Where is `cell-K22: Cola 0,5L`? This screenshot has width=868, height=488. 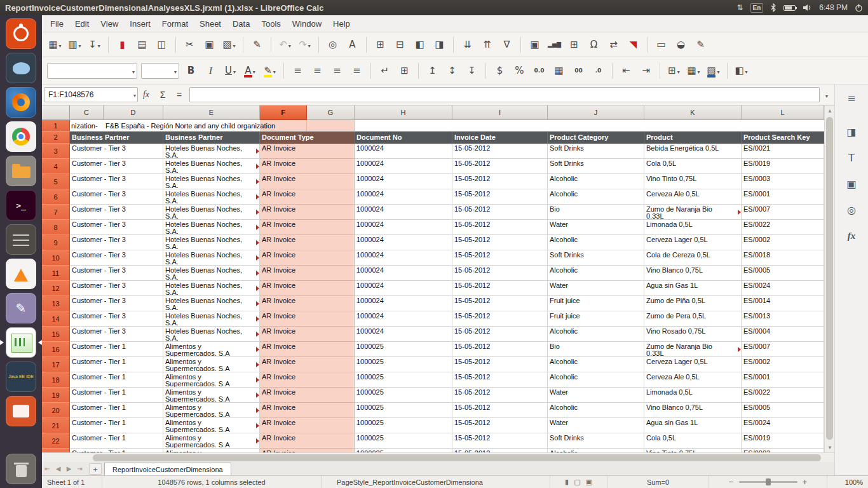 cell-K22: Cola 0,5L is located at coordinates (693, 441).